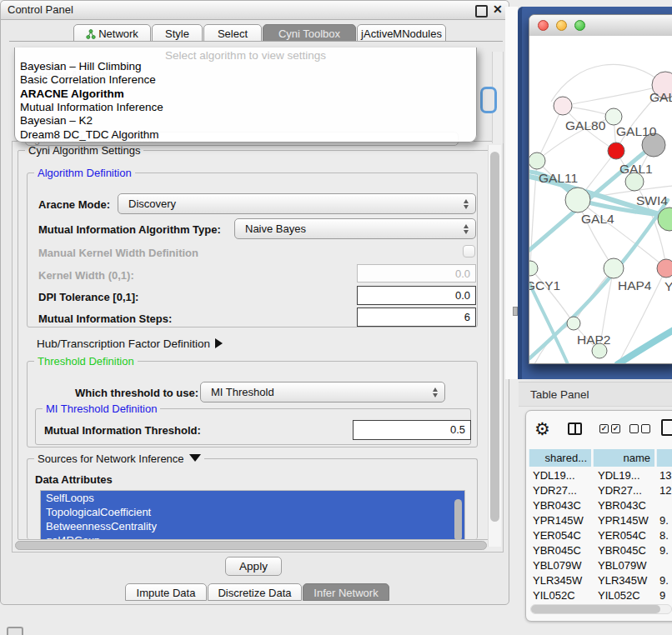 This screenshot has height=635, width=672. What do you see at coordinates (662, 593) in the screenshot?
I see `table-cell: 9` at bounding box center [662, 593].